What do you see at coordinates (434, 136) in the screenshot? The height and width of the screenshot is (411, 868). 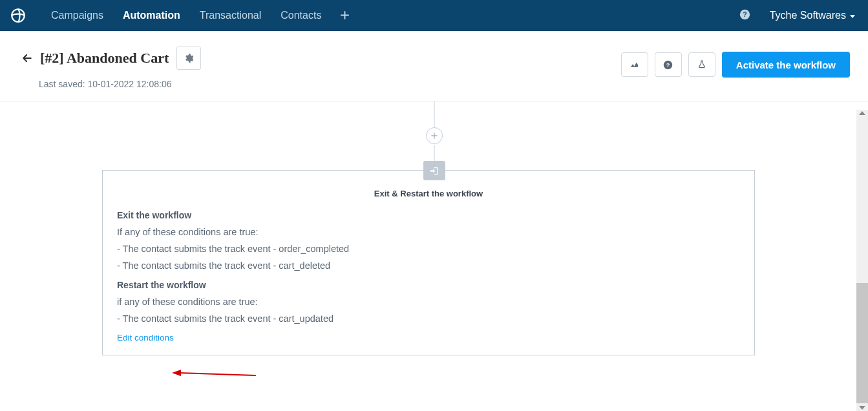 I see `add-step-button` at bounding box center [434, 136].